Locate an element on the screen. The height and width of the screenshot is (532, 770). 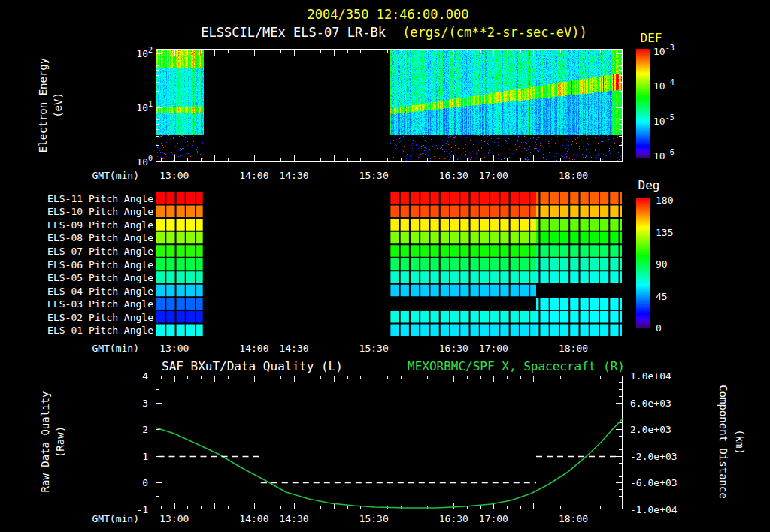
quality-tick-label: -1 is located at coordinates (142, 509).